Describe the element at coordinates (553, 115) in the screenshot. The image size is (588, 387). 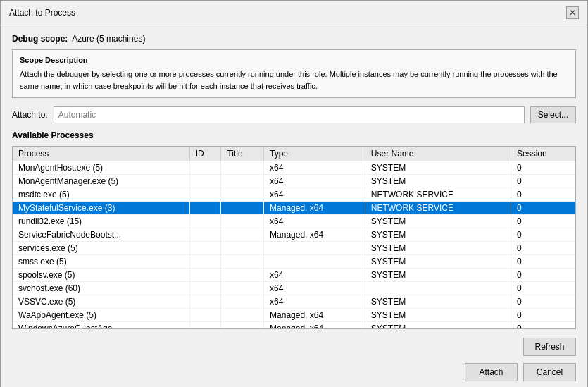
I see `select-button: Select...` at that location.